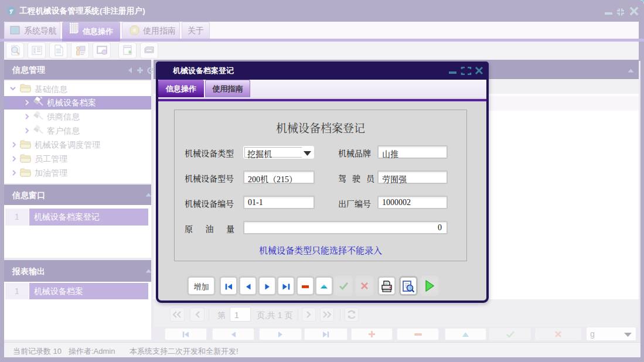  Describe the element at coordinates (11, 11) in the screenshot. I see `svg-text: y` at that location.